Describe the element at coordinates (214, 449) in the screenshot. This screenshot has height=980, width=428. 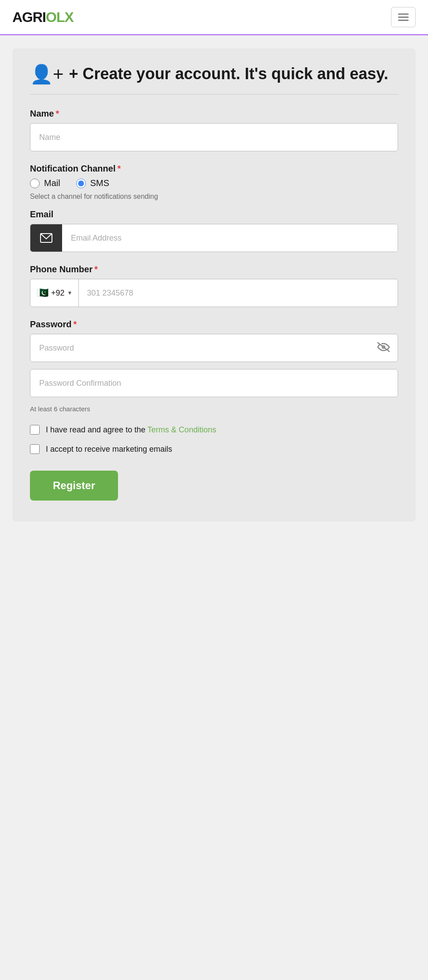
I see `marketing-checkbox-group: I accept to receive marketing emails` at that location.